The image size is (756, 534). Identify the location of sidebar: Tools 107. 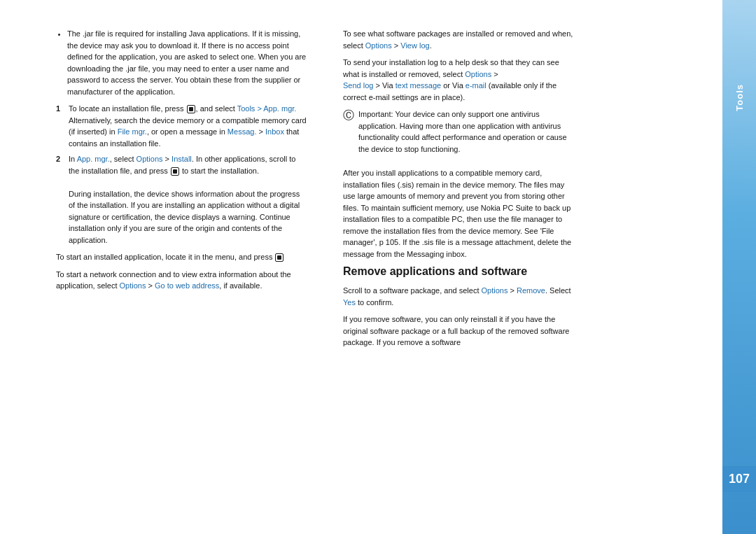
(739, 267).